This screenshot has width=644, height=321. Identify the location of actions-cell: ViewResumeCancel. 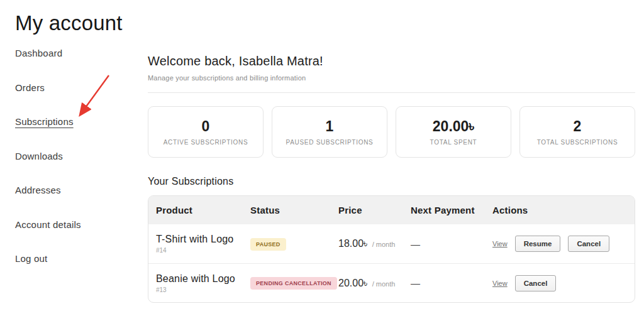
(560, 244).